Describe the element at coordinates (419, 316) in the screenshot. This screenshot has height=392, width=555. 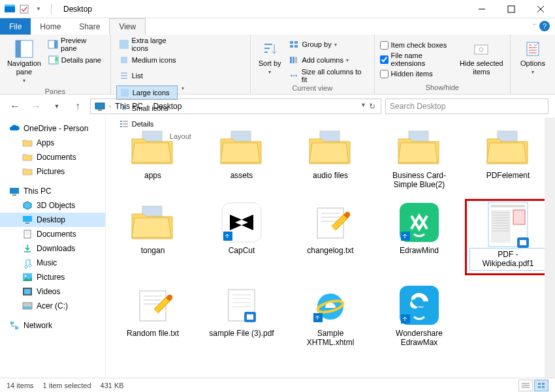
I see `file-item: Wondershare EdrawMax` at that location.